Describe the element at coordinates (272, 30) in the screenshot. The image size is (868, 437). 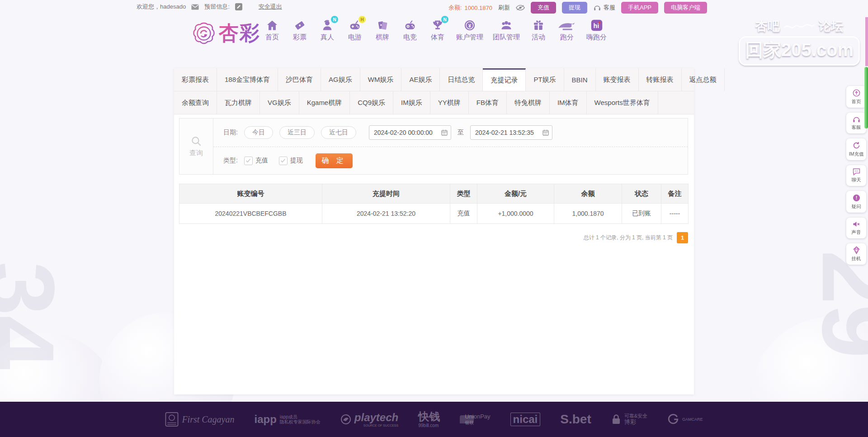
I see `nav-home: 首页` at that location.